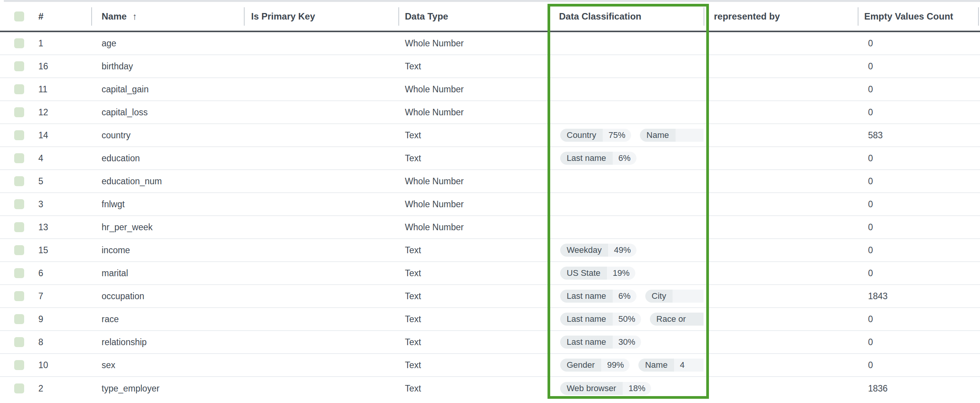 The image size is (980, 403). What do you see at coordinates (490, 205) in the screenshot?
I see `table-row: 3fnlwgtWhole Number0` at bounding box center [490, 205].